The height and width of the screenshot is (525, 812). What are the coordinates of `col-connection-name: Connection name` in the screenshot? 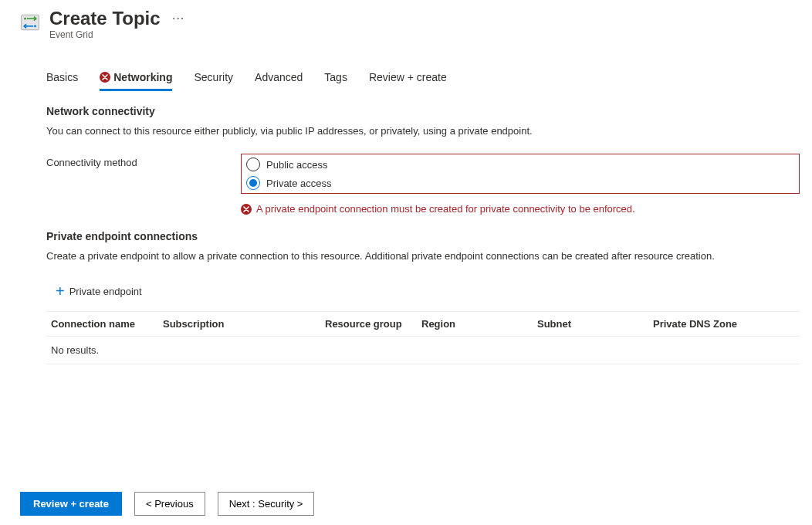 It's located at (102, 324).